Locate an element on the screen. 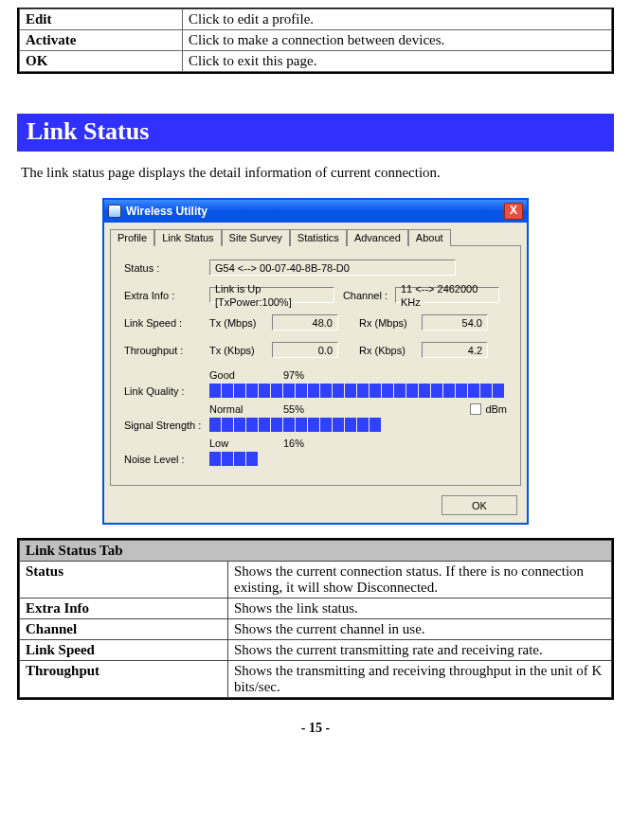 The image size is (631, 840). table-row: OKClick to exit this page. is located at coordinates (316, 62).